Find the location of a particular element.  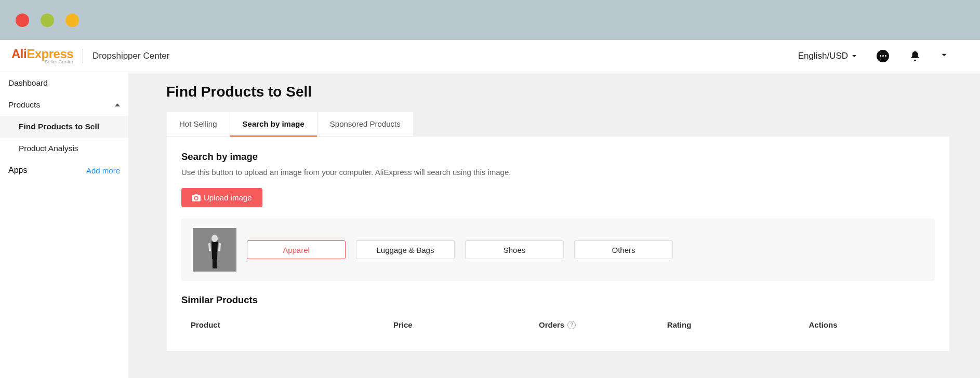

sidebar: Dashboard Products Find Products to Sell… is located at coordinates (64, 225).